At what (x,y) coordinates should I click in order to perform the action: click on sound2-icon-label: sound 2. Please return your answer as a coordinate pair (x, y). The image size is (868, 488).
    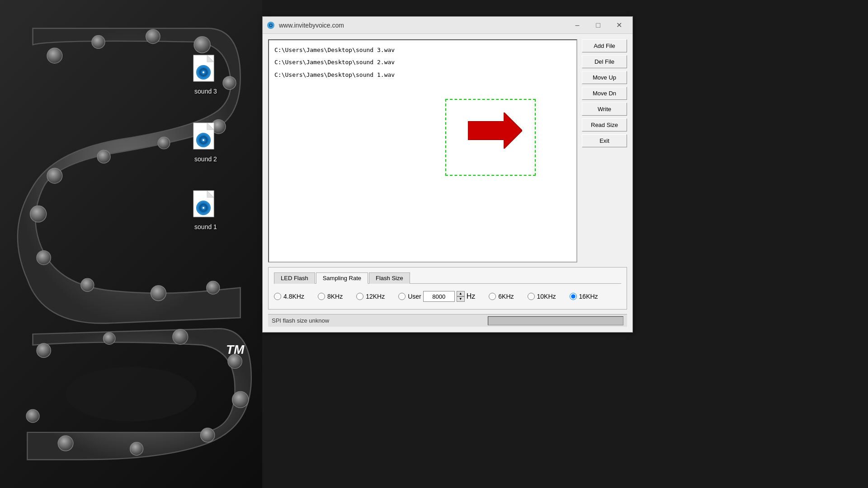
    Looking at the image, I should click on (206, 159).